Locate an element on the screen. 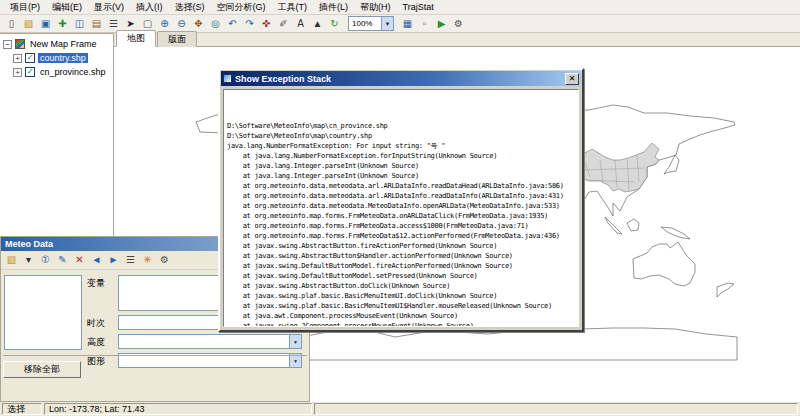  save-project-icon: ▣ is located at coordinates (46, 24).